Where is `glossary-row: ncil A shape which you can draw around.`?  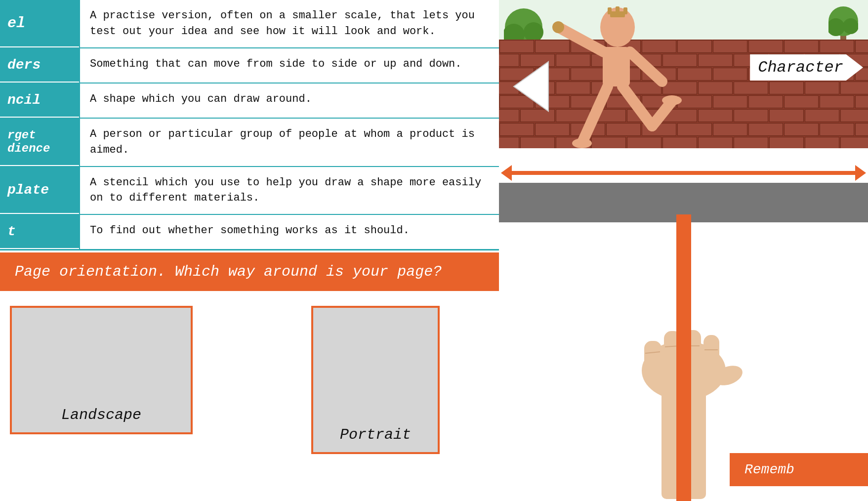 glossary-row: ncil A shape which you can draw around. is located at coordinates (249, 101).